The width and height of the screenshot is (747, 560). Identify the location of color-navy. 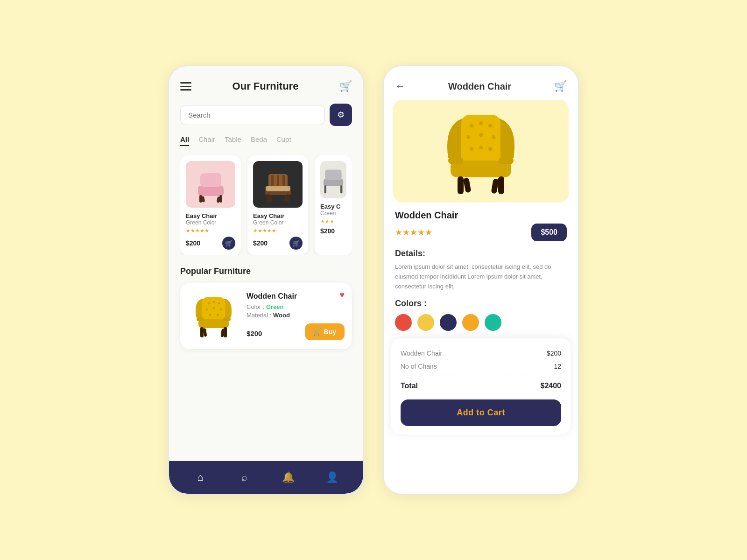
(448, 322).